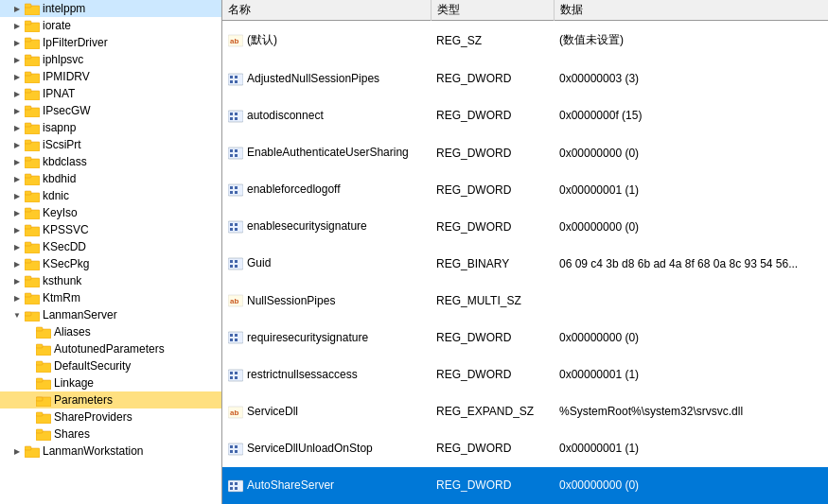 This screenshot has width=828, height=504. I want to click on table-row: requiresecuritysignatureREG_DWORD0x00000…, so click(525, 339).